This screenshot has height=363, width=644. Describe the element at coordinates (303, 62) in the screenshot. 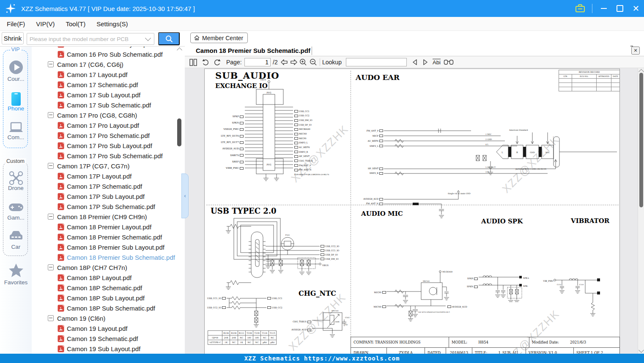

I see `zoom-in-button` at that location.